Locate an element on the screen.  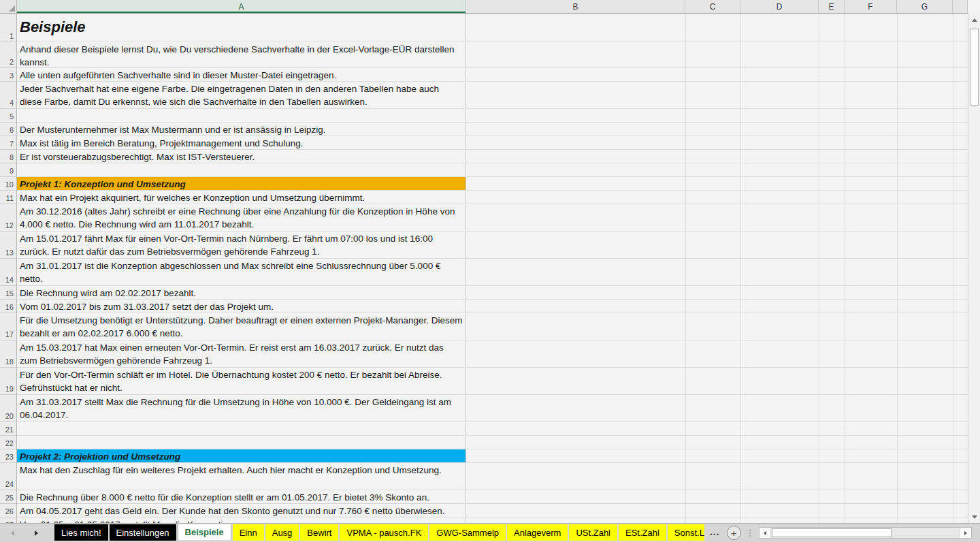
row-number-22: 22 is located at coordinates (8, 443).